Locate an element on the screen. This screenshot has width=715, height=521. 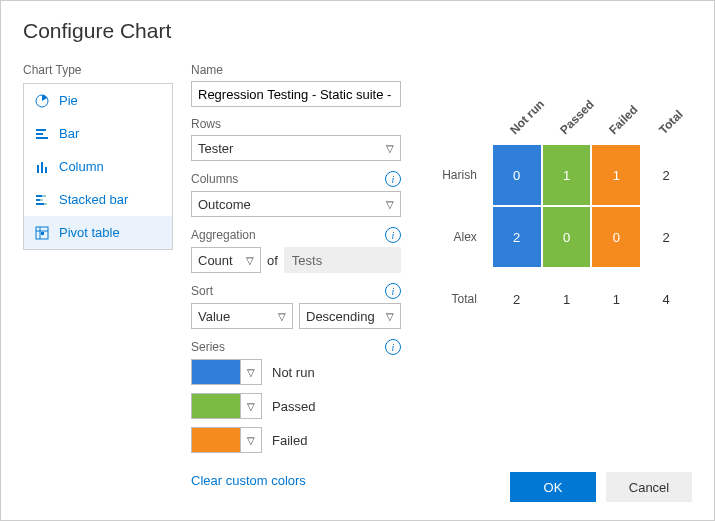
cancel-button: Cancel is located at coordinates (649, 487).